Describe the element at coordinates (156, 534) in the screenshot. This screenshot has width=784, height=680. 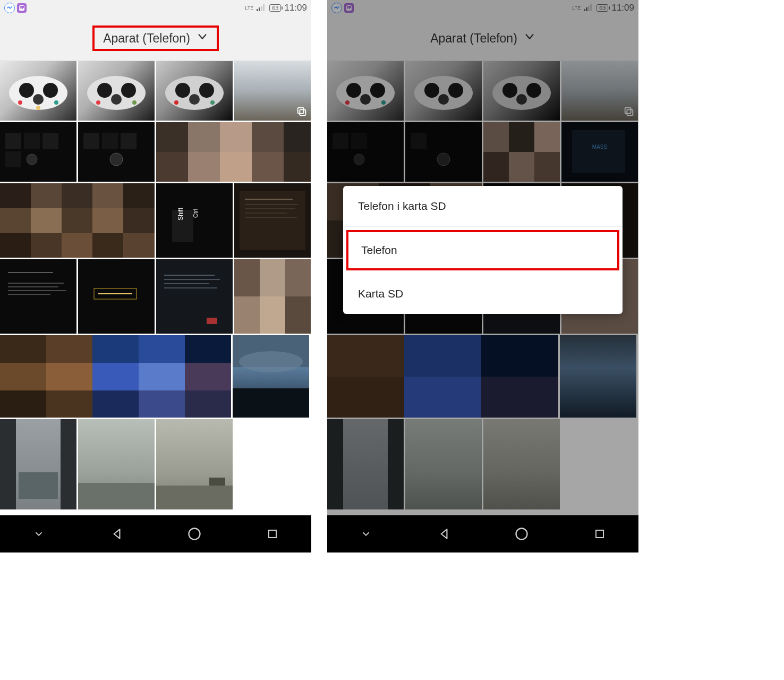
I see `android-navbar` at that location.